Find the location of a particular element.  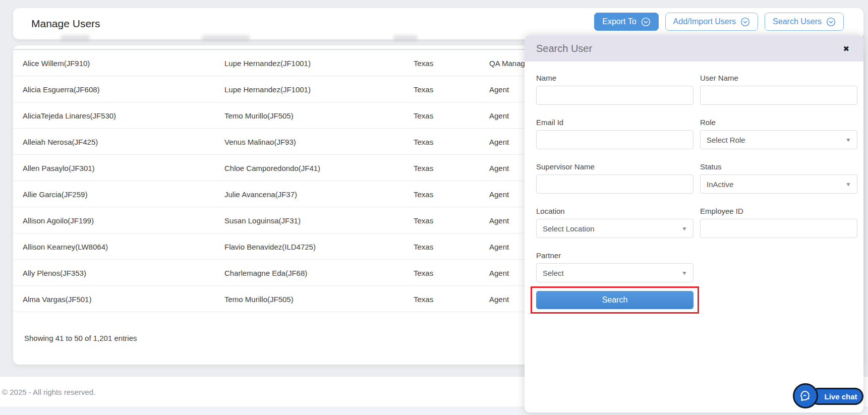

location-field-label: Location is located at coordinates (615, 211).